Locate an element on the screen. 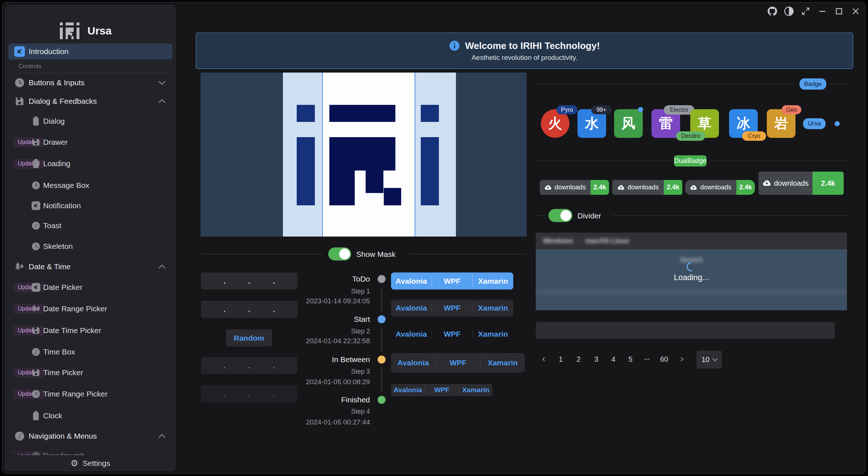 The width and height of the screenshot is (868, 476). sidebar-item-navigation-menus: ♪ Navigation & Menus is located at coordinates (90, 436).